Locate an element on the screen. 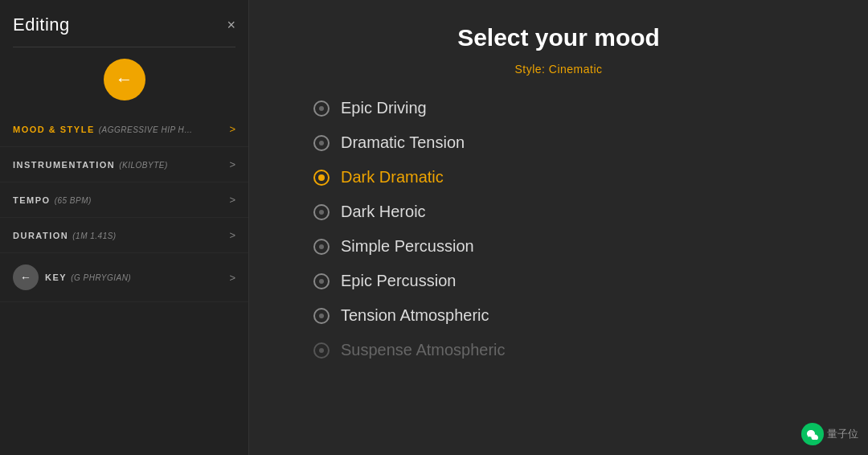 The height and width of the screenshot is (455, 868). nav-sub-instrumentation: (KILOBYTE) is located at coordinates (143, 166).